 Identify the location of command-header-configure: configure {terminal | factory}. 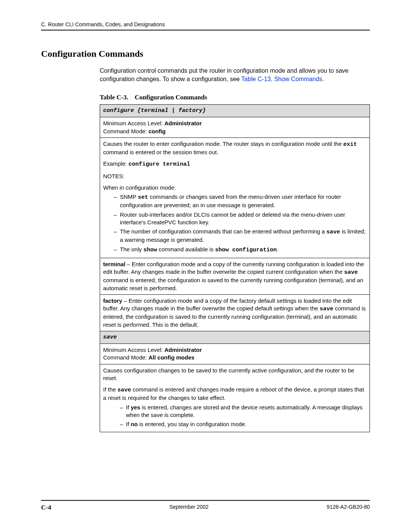
(235, 111).